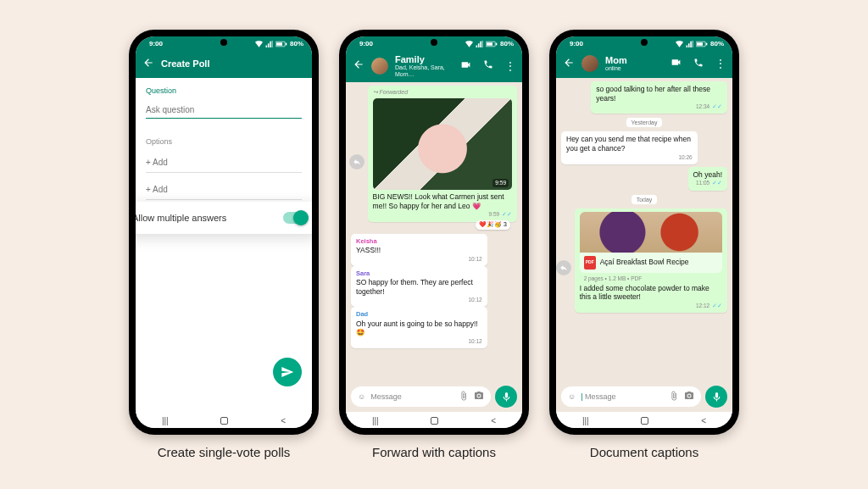  What do you see at coordinates (442, 202) in the screenshot?
I see `message-text: BIG NEWS!! Look what Carmen just sent me…` at bounding box center [442, 202].